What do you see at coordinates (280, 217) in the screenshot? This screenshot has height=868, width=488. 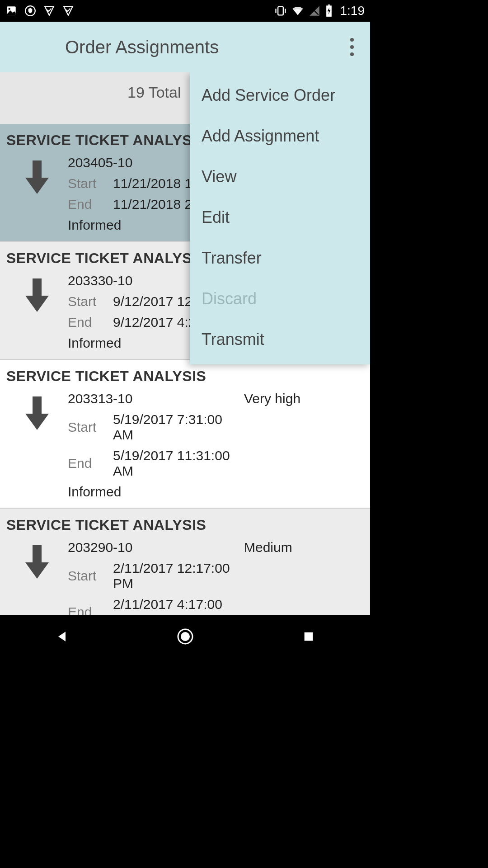 I see `menu-edit: Edit` at bounding box center [280, 217].